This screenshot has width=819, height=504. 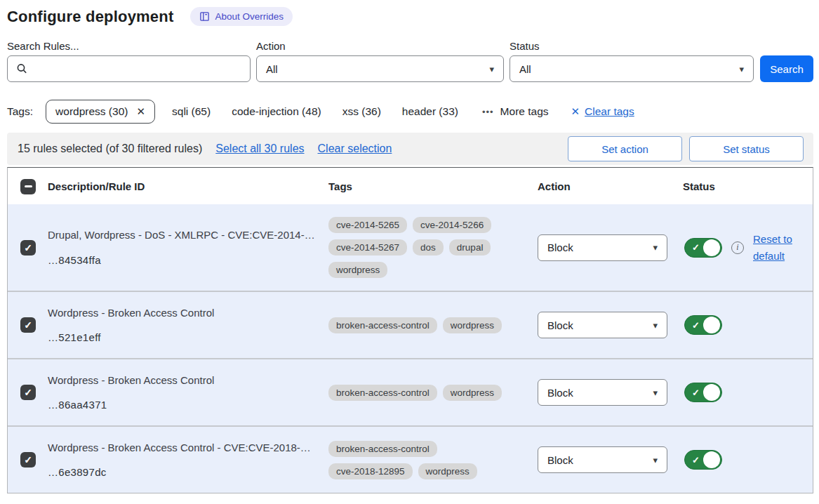 I want to click on rule-tags: broken-access-control cve-2018-12895 wor…, so click(x=433, y=460).